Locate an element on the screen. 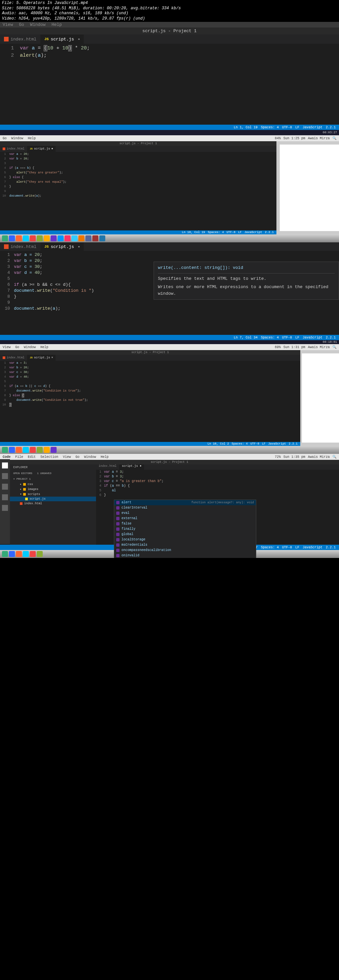  tab-bar: index.html JSscript.js is located at coordinates (170, 39).